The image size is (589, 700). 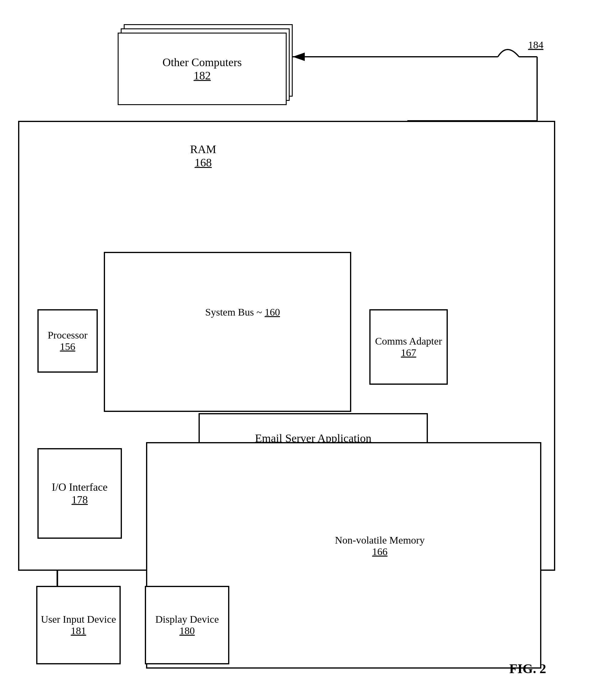 I want to click on other-computers-stack: Other Computers 182, so click(x=205, y=66).